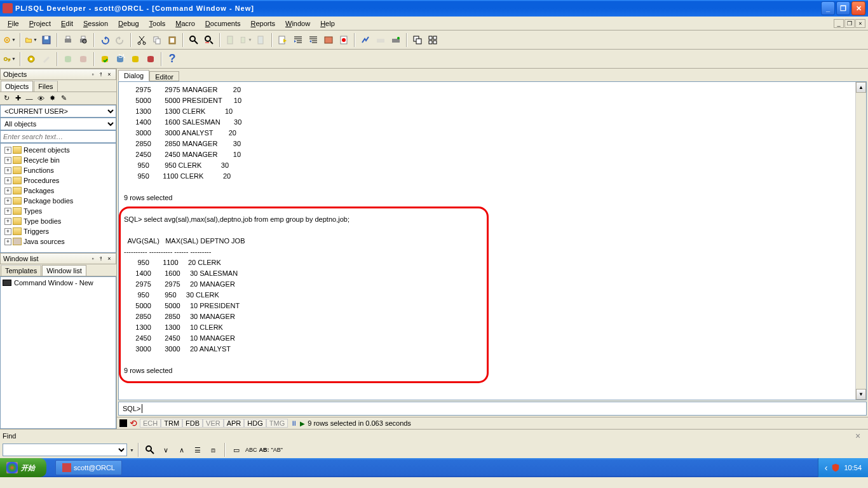  I want to click on tb-btn-h, so click(396, 40).